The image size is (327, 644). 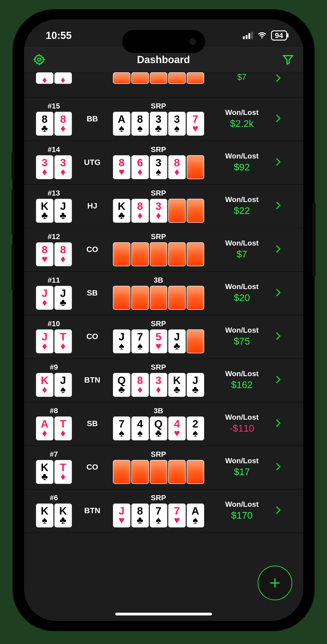 I want to click on dynamic-island, so click(x=164, y=42).